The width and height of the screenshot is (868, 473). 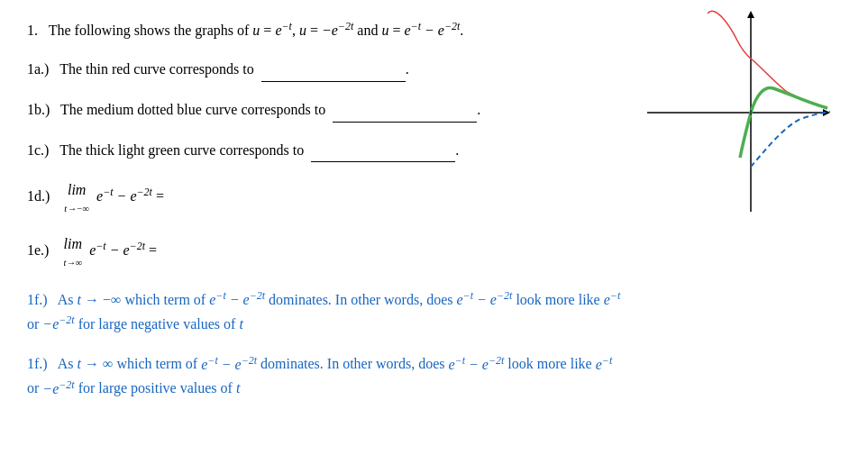 What do you see at coordinates (326, 376) in the screenshot?
I see `part-1f2: 1f.) As t → ∞ which term of e−t − e−2t d…` at bounding box center [326, 376].